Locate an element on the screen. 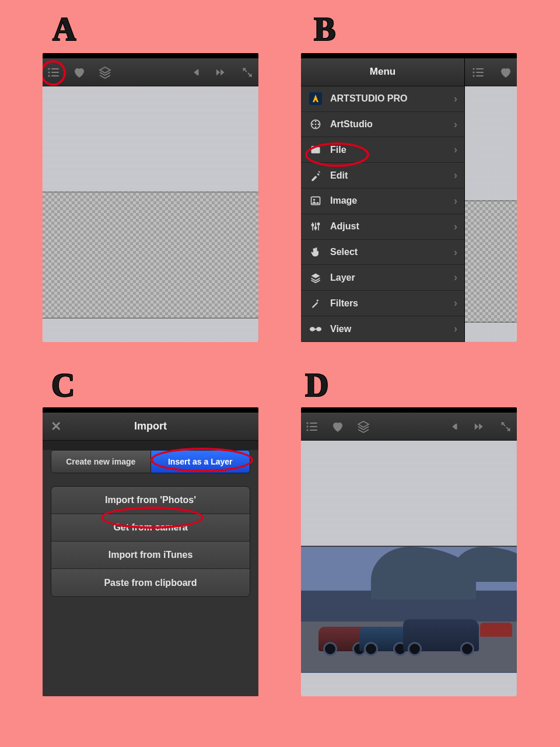 The height and width of the screenshot is (747, 560). sliders-icon is located at coordinates (316, 226).